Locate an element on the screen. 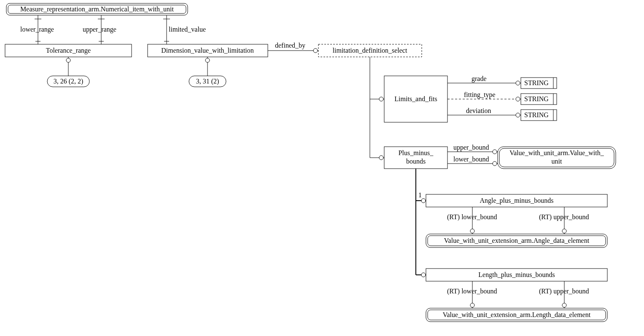  attr-upper-bound: upper_bound is located at coordinates (472, 149).